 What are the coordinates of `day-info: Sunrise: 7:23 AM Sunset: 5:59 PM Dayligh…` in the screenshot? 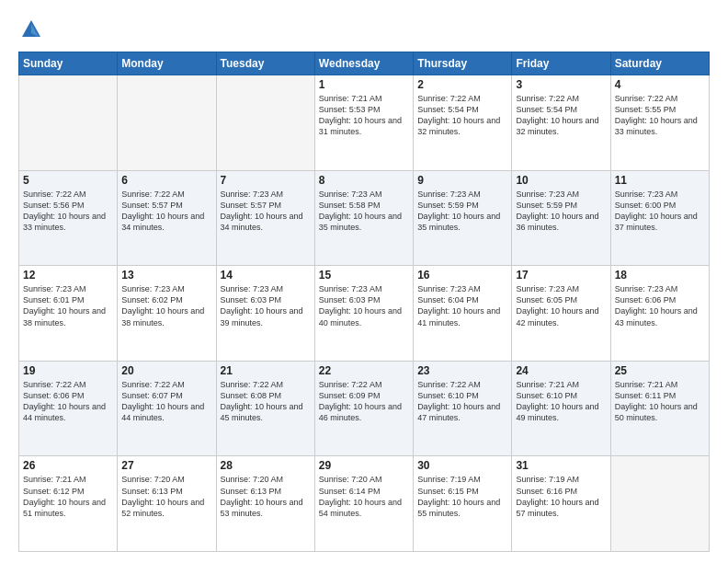 It's located at (561, 212).